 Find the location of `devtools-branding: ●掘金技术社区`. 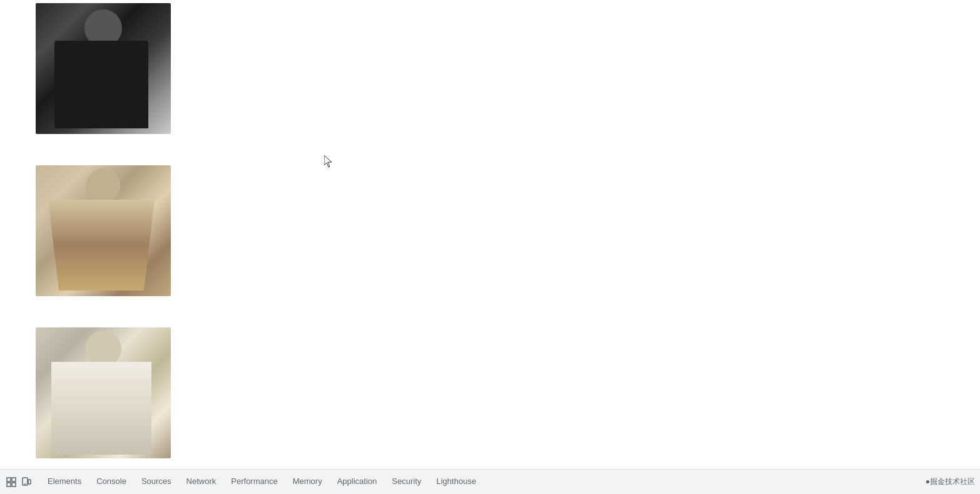

devtools-branding: ●掘金技术社区 is located at coordinates (950, 482).